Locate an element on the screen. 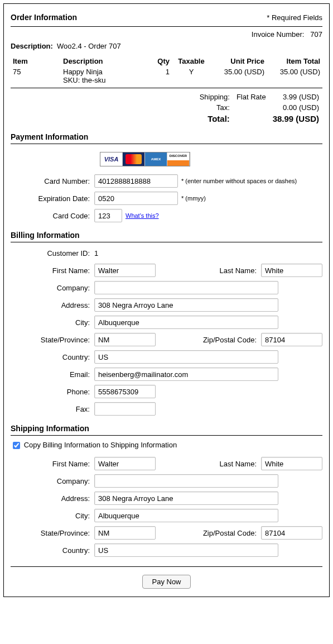 The height and width of the screenshot is (644, 333). shipping-heading: Shipping Information is located at coordinates (166, 428).